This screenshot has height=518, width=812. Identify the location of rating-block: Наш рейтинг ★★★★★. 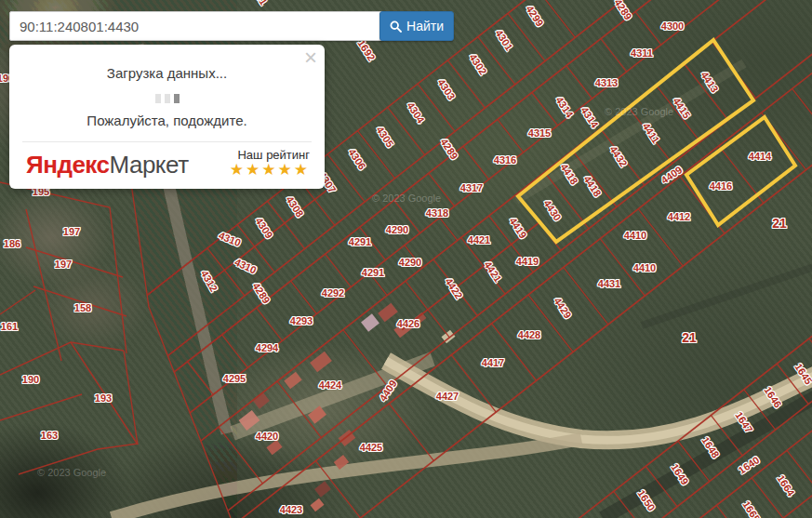
(270, 164).